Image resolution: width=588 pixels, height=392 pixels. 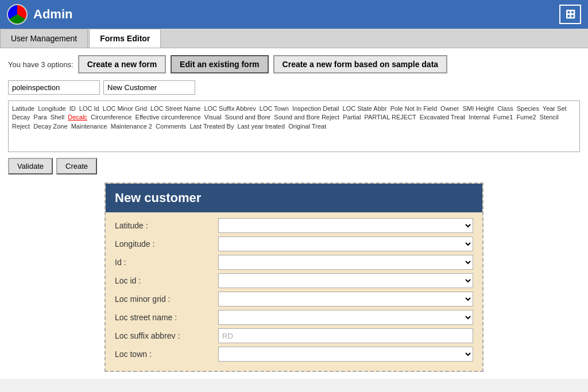 What do you see at coordinates (167, 244) in the screenshot?
I see `field-label-longitude: Longitude :` at bounding box center [167, 244].